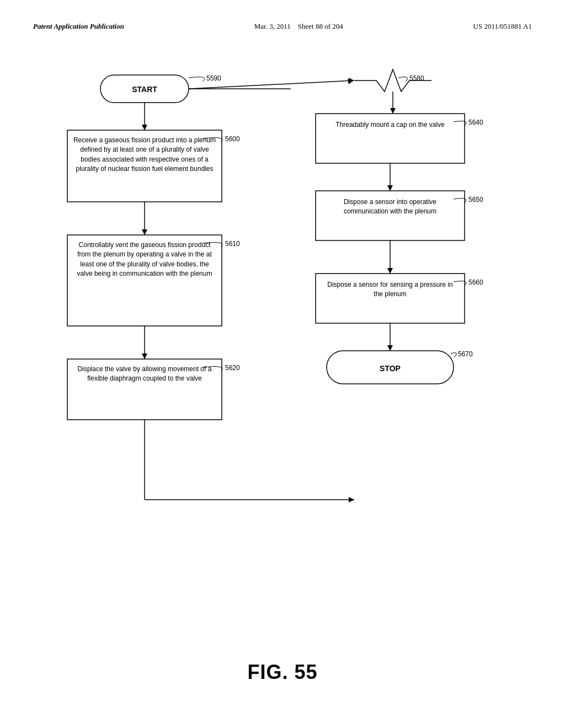 This screenshot has height=728, width=565. Describe the element at coordinates (390, 368) in the screenshot. I see `stop-label: STOP` at that location.